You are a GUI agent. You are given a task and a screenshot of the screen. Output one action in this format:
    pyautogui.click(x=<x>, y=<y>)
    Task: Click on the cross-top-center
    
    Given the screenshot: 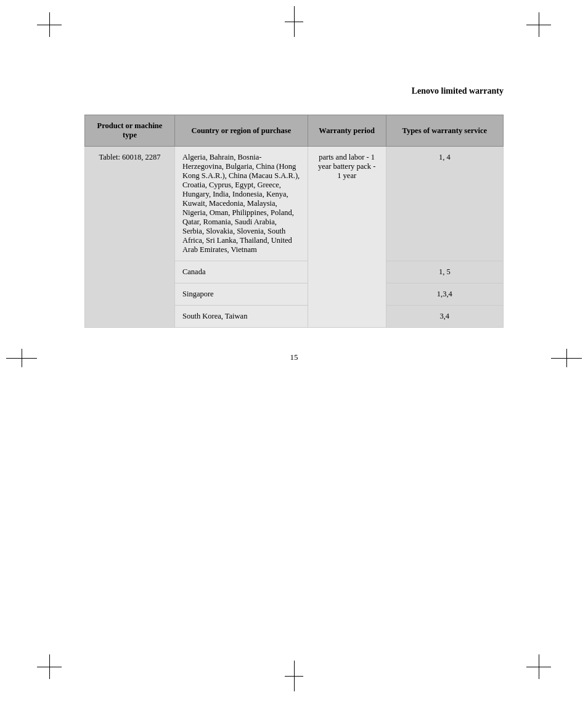 What is the action you would take?
    pyautogui.click(x=294, y=22)
    